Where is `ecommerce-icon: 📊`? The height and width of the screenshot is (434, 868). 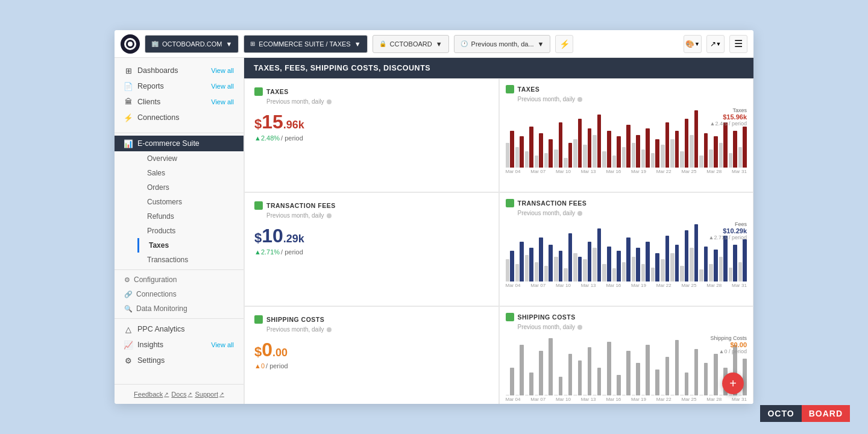 ecommerce-icon: 📊 is located at coordinates (128, 143).